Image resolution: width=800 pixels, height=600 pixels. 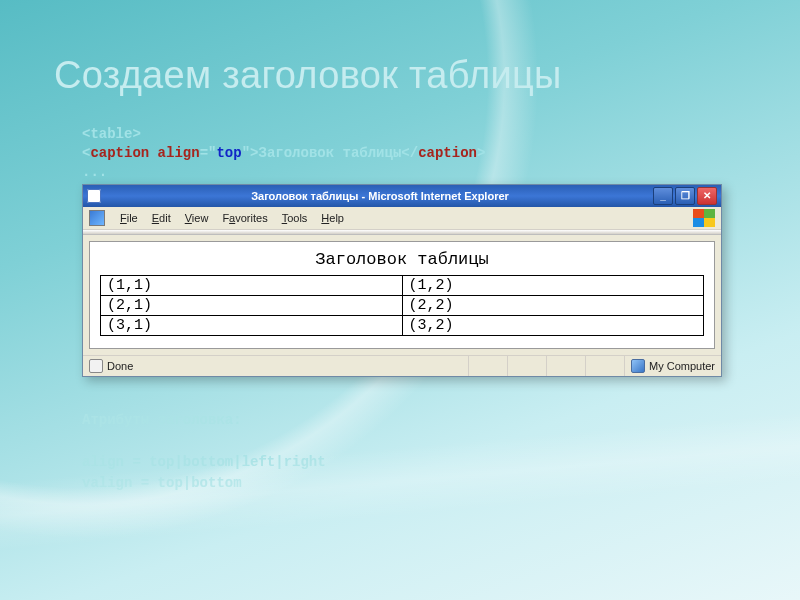 I want to click on code-close-caption-kw: caption, so click(x=448, y=153).